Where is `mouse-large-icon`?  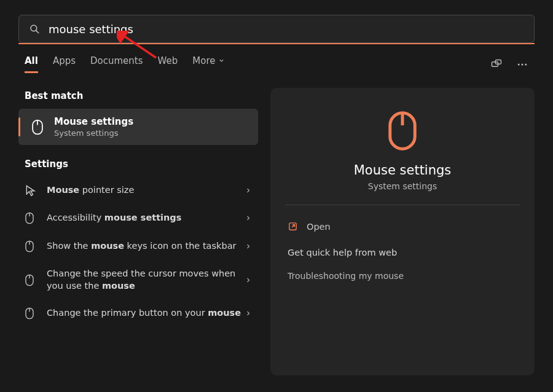
mouse-large-icon is located at coordinates (402, 131).